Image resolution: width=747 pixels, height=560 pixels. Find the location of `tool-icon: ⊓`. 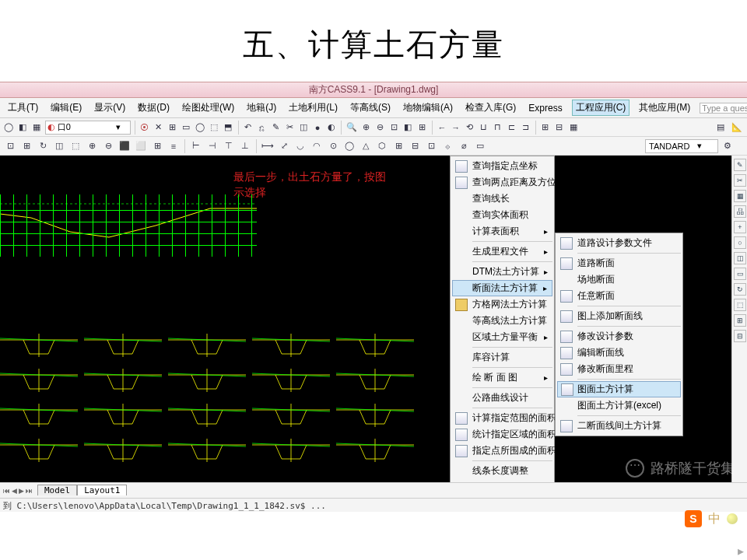

tool-icon: ⊓ is located at coordinates (498, 128).